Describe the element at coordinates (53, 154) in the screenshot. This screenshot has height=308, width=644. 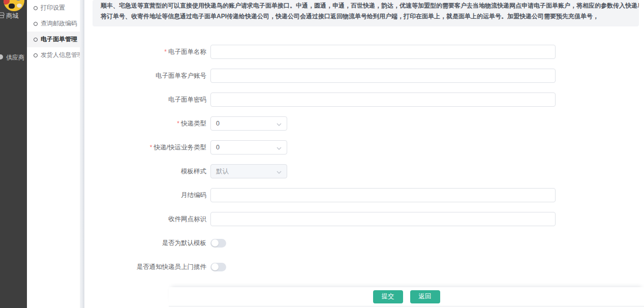
I see `secondary-sidebar: 打印设置查询邮政编码电子面单管理发货人信息管理` at that location.